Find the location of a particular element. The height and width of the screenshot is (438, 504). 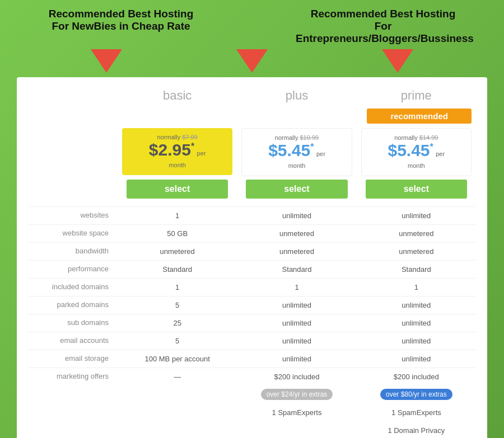

down-arrow-prime is located at coordinates (398, 61).